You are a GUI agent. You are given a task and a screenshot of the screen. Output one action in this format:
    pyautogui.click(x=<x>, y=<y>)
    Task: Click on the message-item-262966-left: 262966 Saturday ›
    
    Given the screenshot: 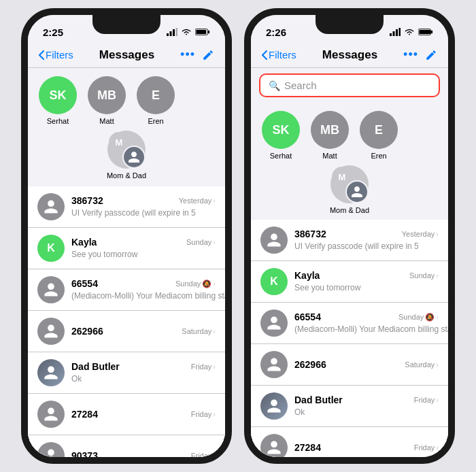 What is the action you would take?
    pyautogui.click(x=126, y=332)
    